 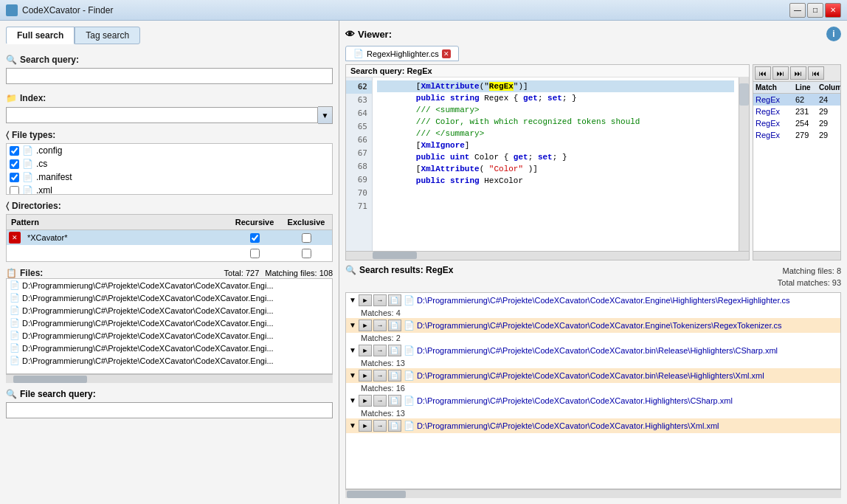 I want to click on viewer-icon: 👁, so click(x=350, y=34).